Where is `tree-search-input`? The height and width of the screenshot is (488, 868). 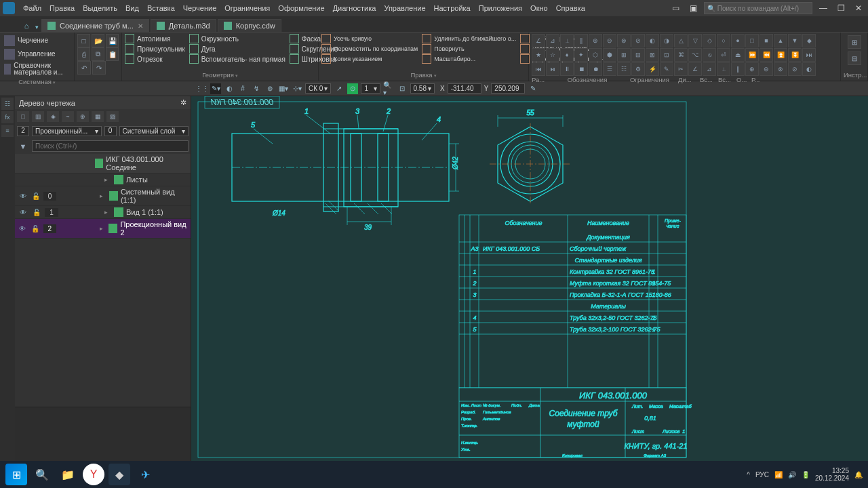
tree-search-input is located at coordinates (110, 146).